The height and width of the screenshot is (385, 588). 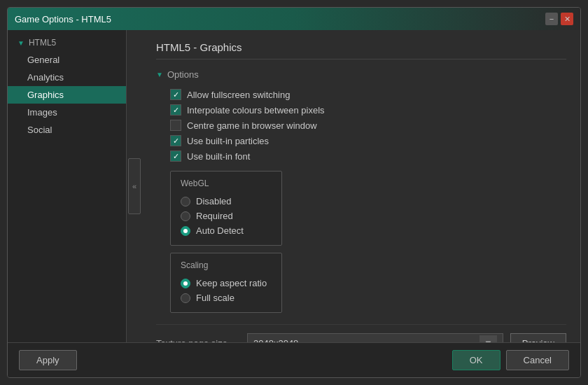 What do you see at coordinates (214, 216) in the screenshot?
I see `radio-required-label: Required` at bounding box center [214, 216].